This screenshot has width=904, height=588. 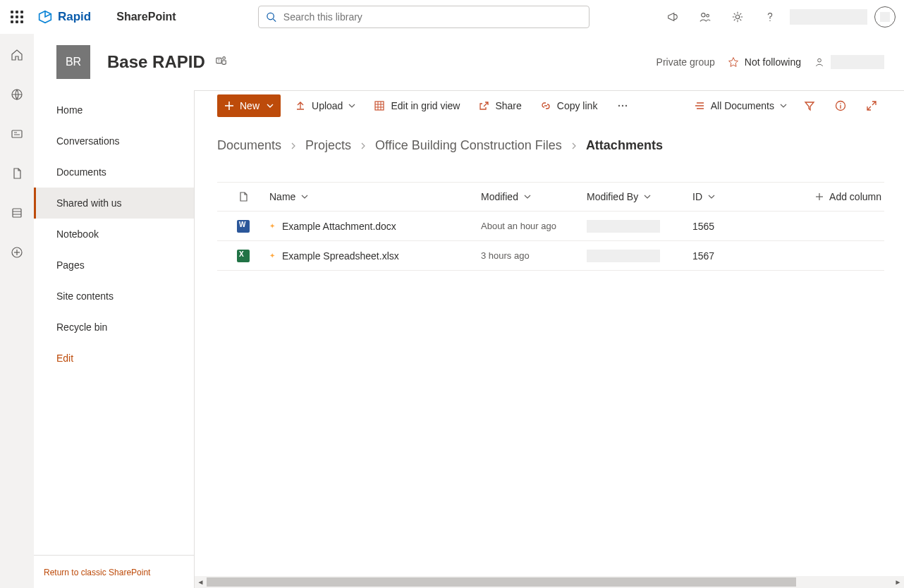 What do you see at coordinates (114, 172) in the screenshot?
I see `nav-documents: Documents` at bounding box center [114, 172].